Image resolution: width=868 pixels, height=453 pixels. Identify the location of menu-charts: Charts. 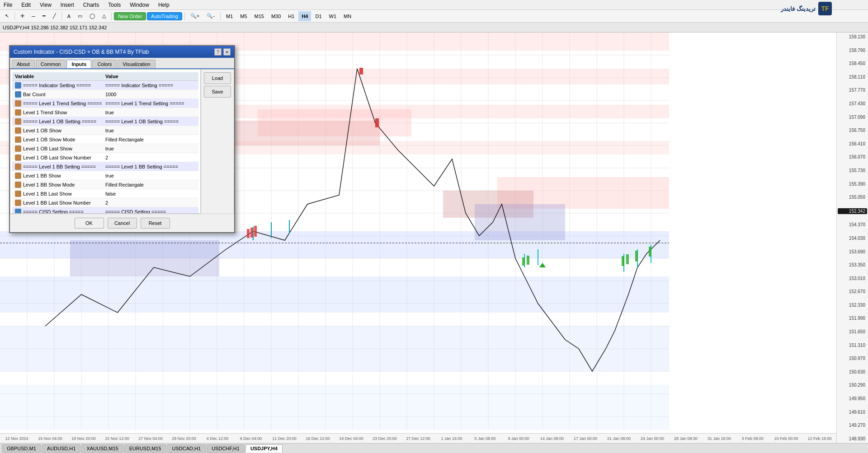
(91, 5).